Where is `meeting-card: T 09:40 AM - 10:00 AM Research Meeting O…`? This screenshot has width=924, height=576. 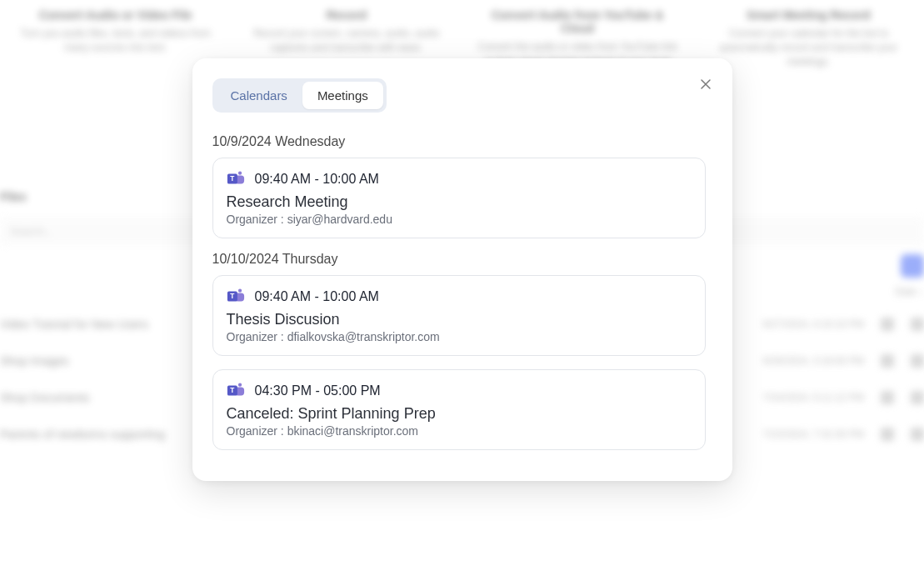
meeting-card: T 09:40 AM - 10:00 AM Research Meeting O… is located at coordinates (459, 198).